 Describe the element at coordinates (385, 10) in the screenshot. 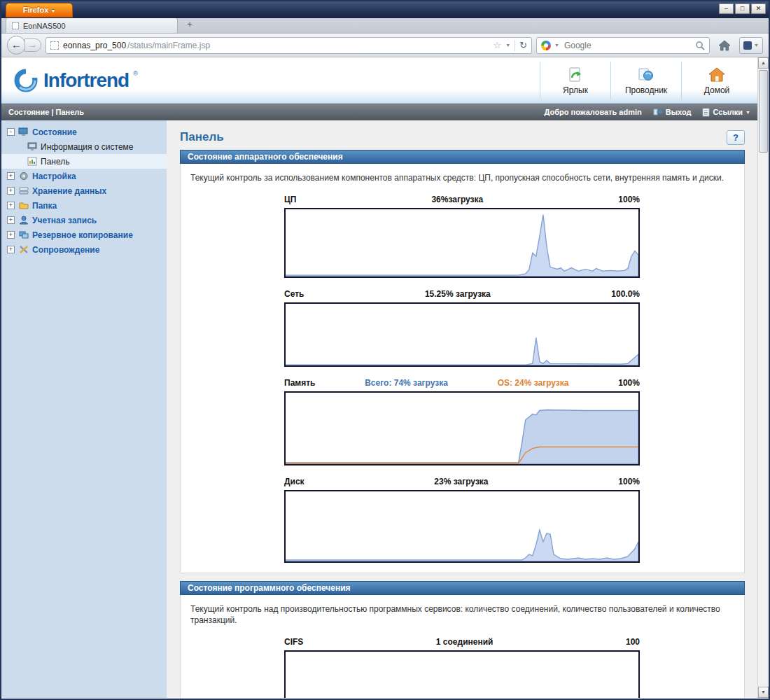

I see `title-bar: Firefox ▼ – □ ✕` at that location.